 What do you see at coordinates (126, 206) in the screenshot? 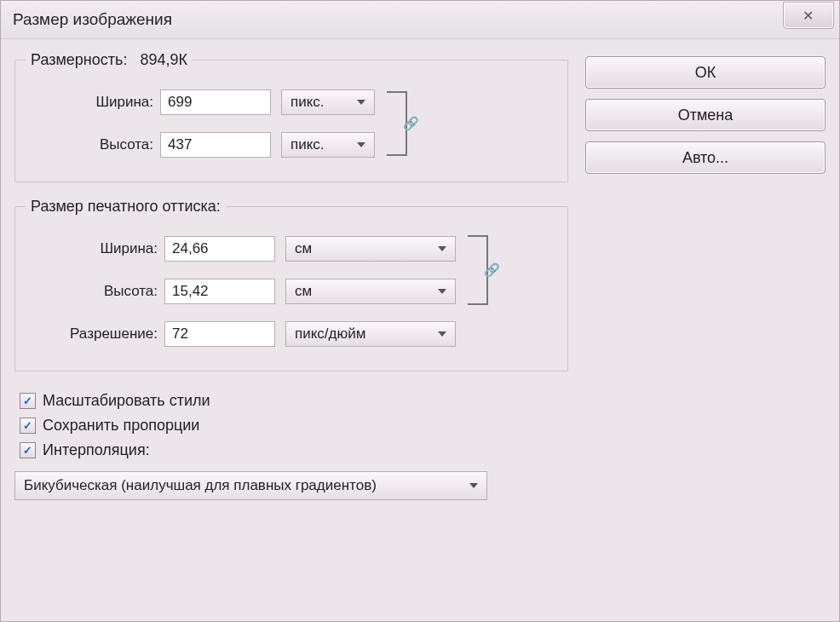
I see `document-size-legend: Размер печатного оттиска:` at bounding box center [126, 206].